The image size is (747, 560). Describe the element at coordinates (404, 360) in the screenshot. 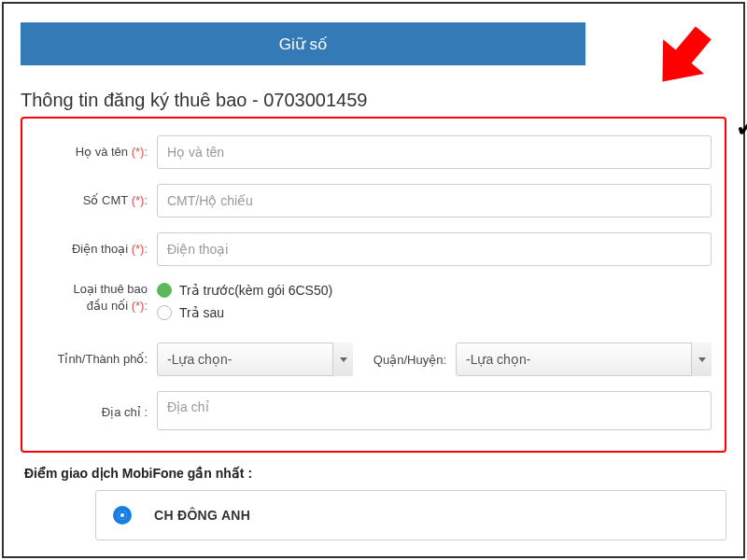

I see `district-label: Quận/Huyện:` at that location.